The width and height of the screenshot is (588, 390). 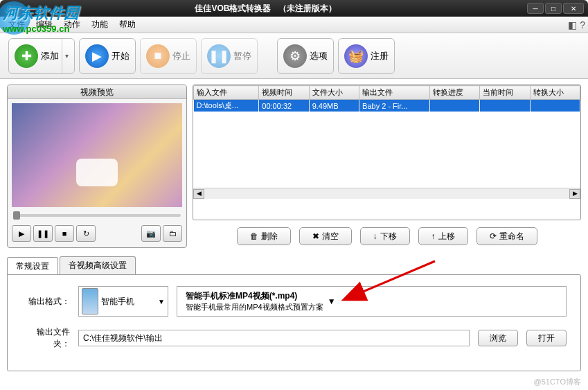 I want to click on menu-function: 功能, so click(x=100, y=25).